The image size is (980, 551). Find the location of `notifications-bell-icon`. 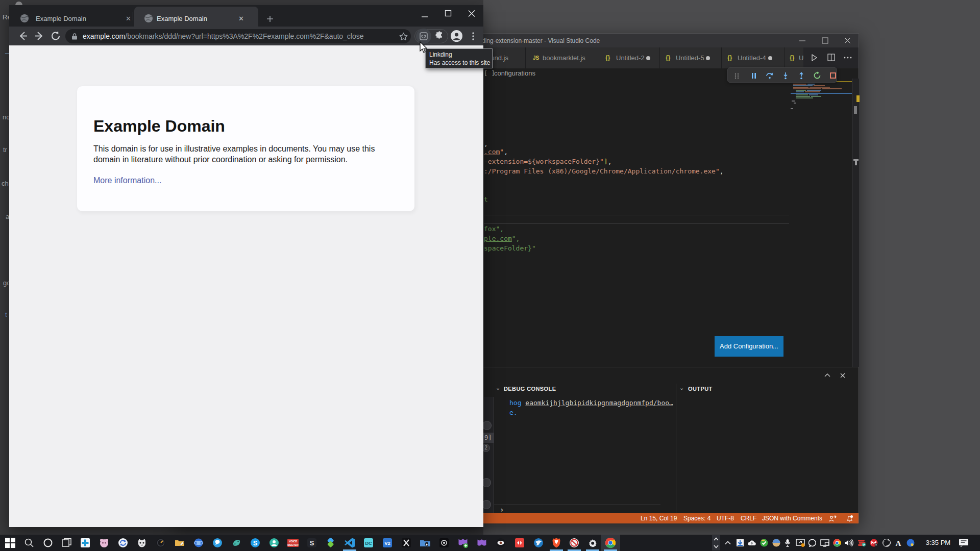

notifications-bell-icon is located at coordinates (849, 518).